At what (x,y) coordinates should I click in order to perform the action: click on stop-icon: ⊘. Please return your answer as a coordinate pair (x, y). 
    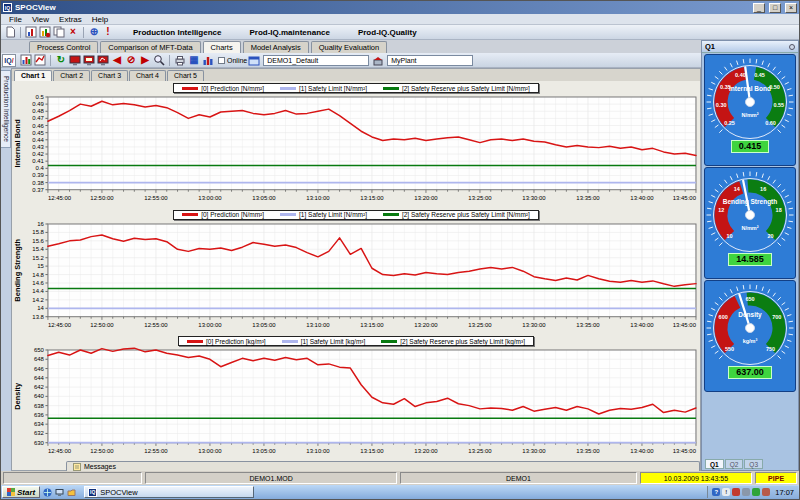
    Looking at the image, I should click on (131, 60).